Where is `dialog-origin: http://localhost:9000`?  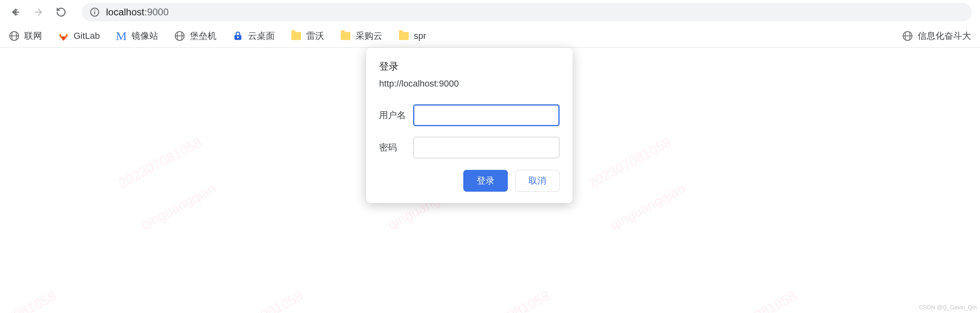
dialog-origin: http://localhost:9000 is located at coordinates (469, 84).